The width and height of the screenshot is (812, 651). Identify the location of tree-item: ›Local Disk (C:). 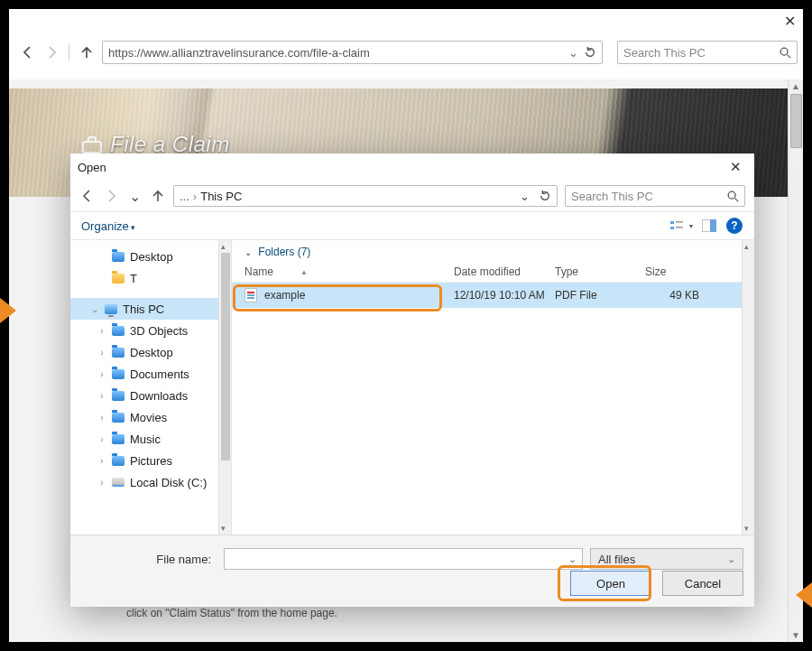
(151, 482).